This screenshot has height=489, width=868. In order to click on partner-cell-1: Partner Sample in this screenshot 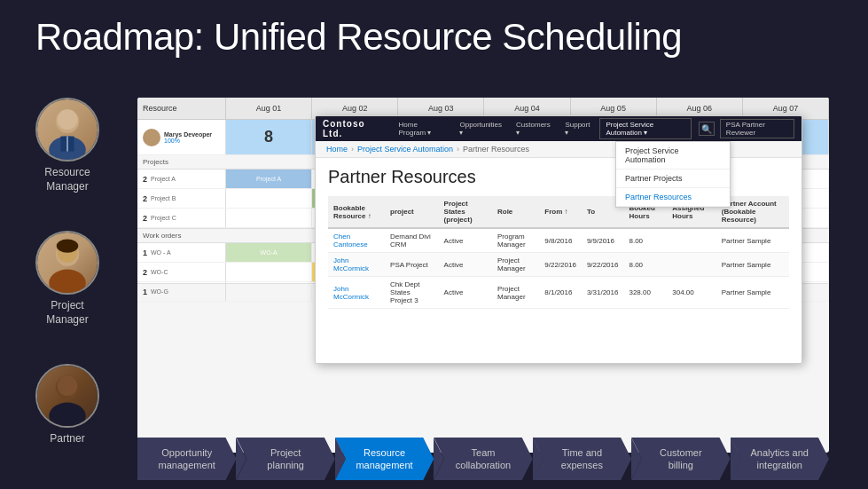, I will do `click(753, 241)`.